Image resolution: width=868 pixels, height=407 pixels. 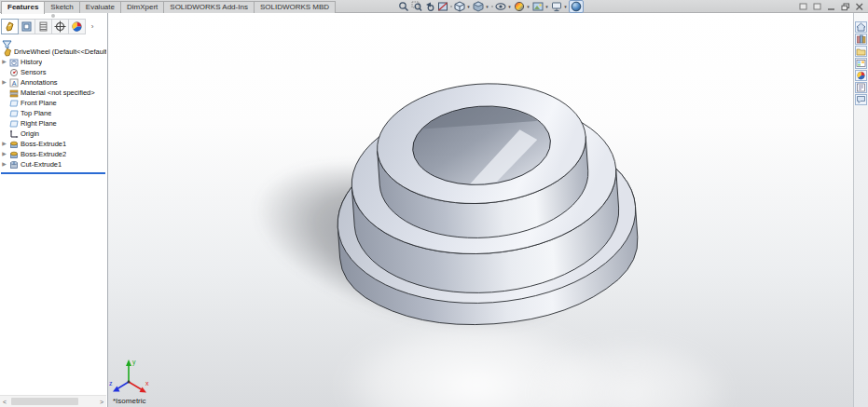 I want to click on tab-sketch: Sketch, so click(x=62, y=7).